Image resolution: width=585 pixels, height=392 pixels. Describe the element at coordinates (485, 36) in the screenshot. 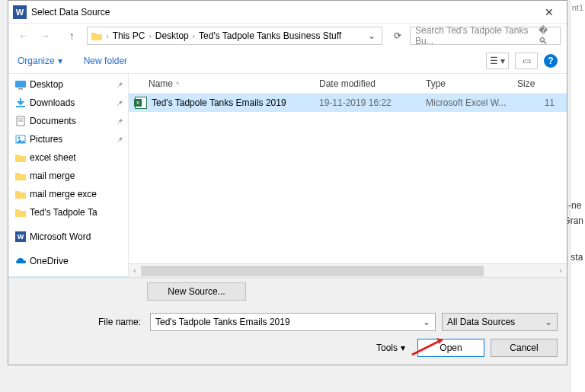

I see `search-input: Search Ted's Tadpole Tanks Bu... �🔍︎` at that location.